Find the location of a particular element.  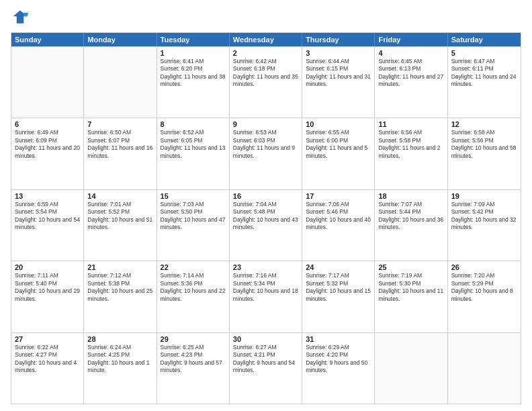

calendar-cell: 11Sunrise: 6:56 AM Sunset: 5:58 PM Dayli… is located at coordinates (411, 153).